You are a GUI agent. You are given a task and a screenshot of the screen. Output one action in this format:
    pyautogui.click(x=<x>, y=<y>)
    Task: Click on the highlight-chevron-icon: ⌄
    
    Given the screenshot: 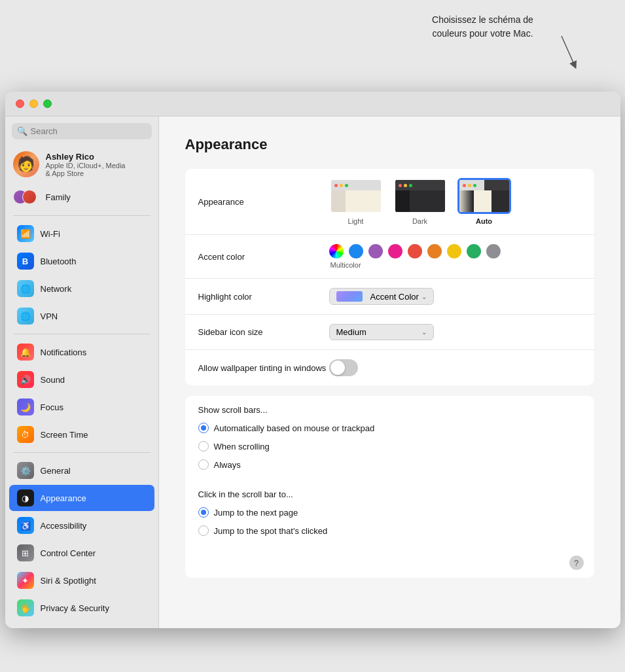 What is the action you would take?
    pyautogui.click(x=424, y=297)
    